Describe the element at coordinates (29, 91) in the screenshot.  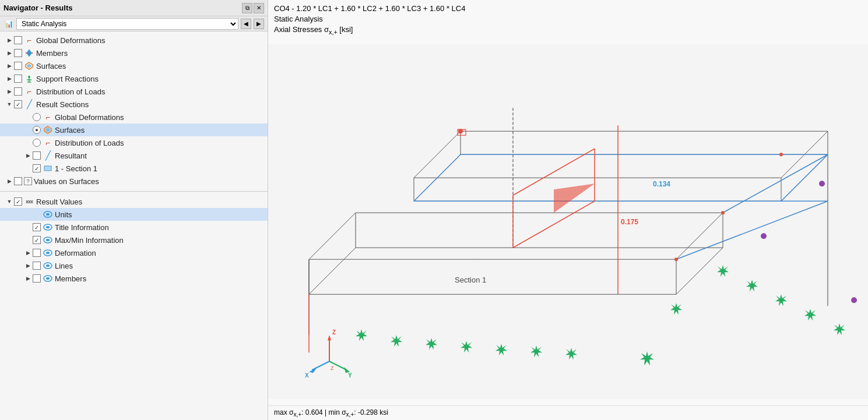
I see `icon-dist-loads: ⌐` at that location.